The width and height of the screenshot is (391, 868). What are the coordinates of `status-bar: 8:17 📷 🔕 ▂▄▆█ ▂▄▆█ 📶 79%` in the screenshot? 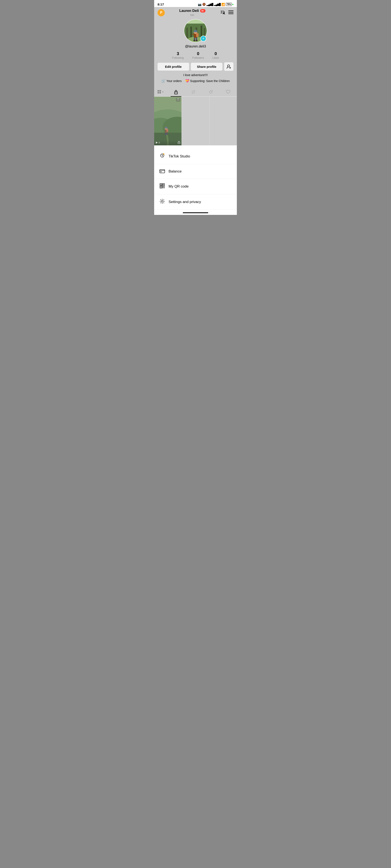 It's located at (196, 3).